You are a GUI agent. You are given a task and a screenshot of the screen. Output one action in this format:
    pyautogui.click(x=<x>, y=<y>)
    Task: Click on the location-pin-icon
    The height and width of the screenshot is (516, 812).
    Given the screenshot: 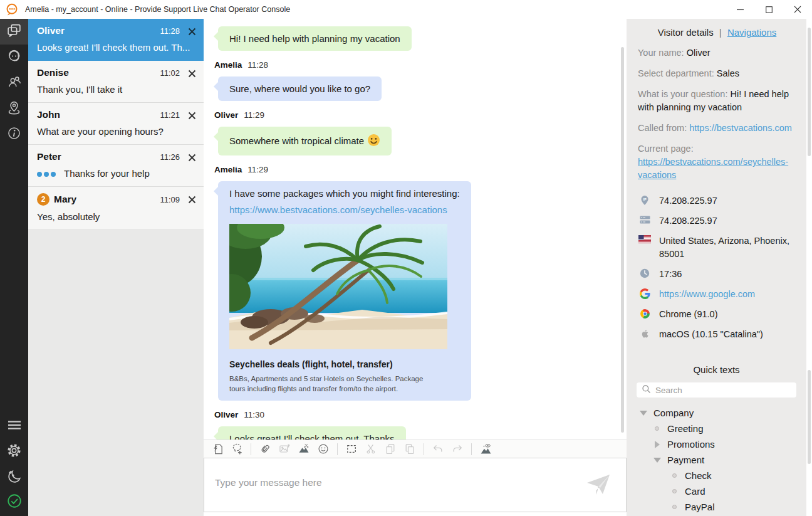 What is the action you would take?
    pyautogui.click(x=14, y=109)
    